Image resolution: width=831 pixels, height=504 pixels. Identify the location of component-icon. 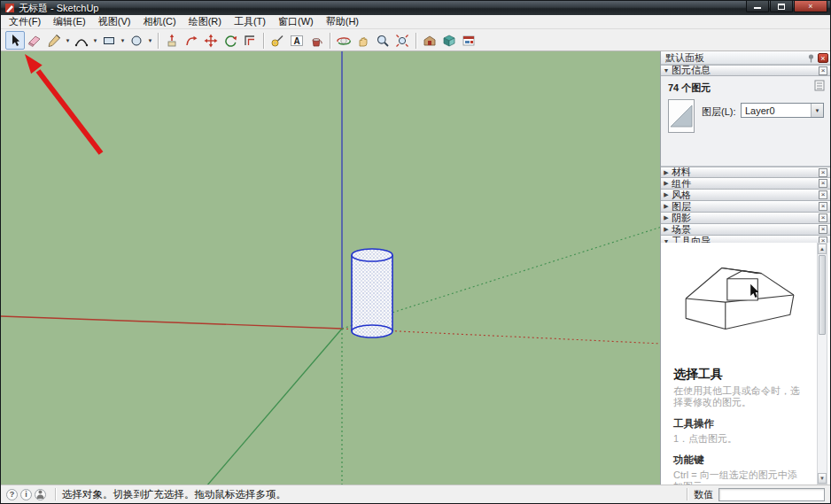
(449, 41).